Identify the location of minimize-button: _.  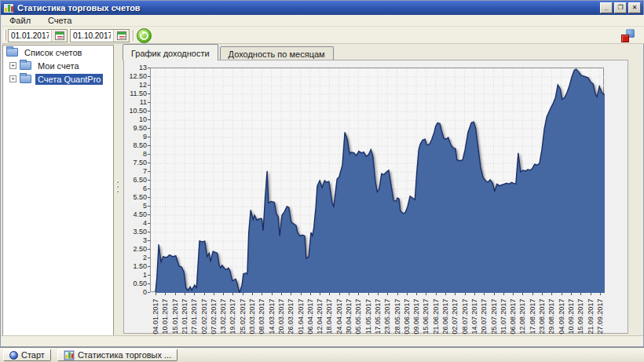
(606, 8).